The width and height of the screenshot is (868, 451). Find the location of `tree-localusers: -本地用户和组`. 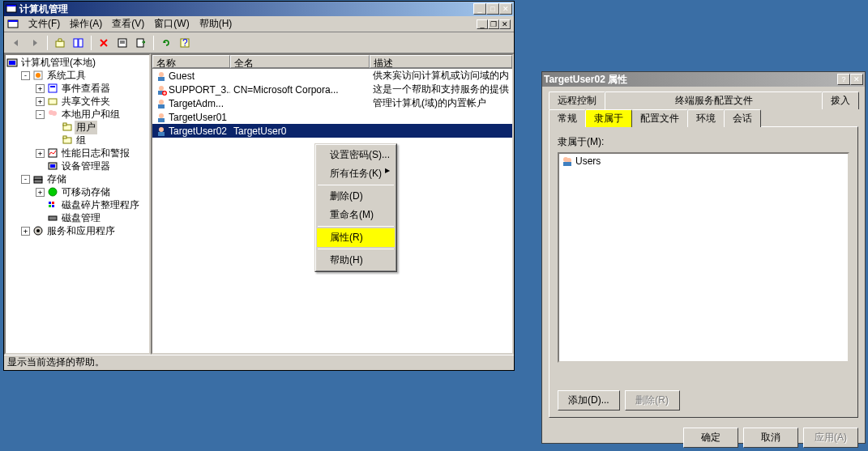

tree-localusers: -本地用户和组 is located at coordinates (78, 114).